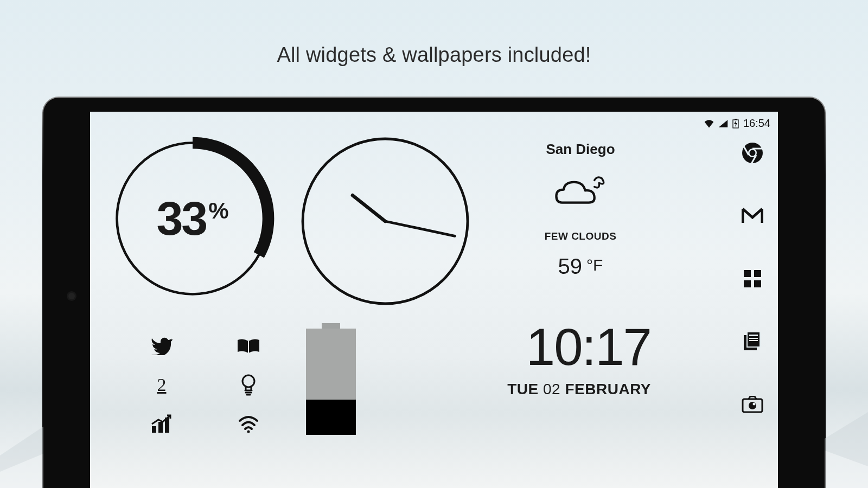  What do you see at coordinates (580, 150) in the screenshot?
I see `weather-city: San Diego` at bounding box center [580, 150].